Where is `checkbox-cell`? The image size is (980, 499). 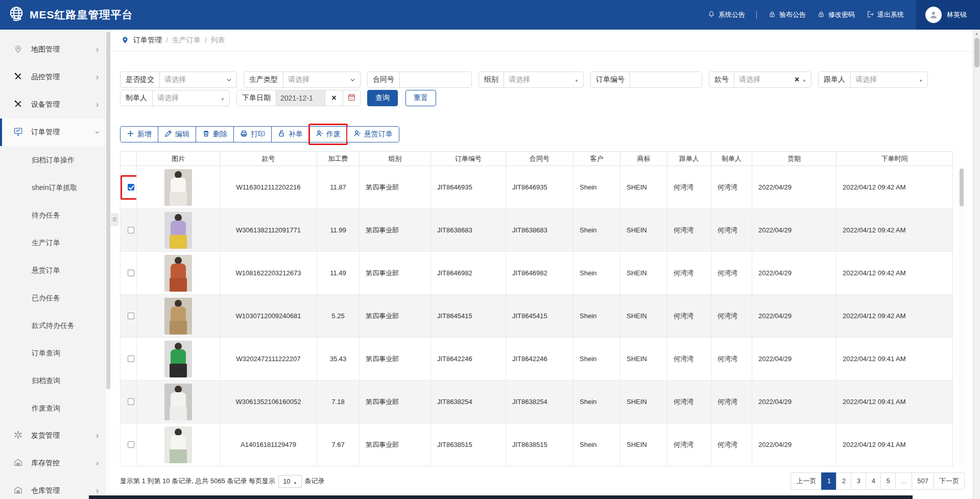 checkbox-cell is located at coordinates (129, 187).